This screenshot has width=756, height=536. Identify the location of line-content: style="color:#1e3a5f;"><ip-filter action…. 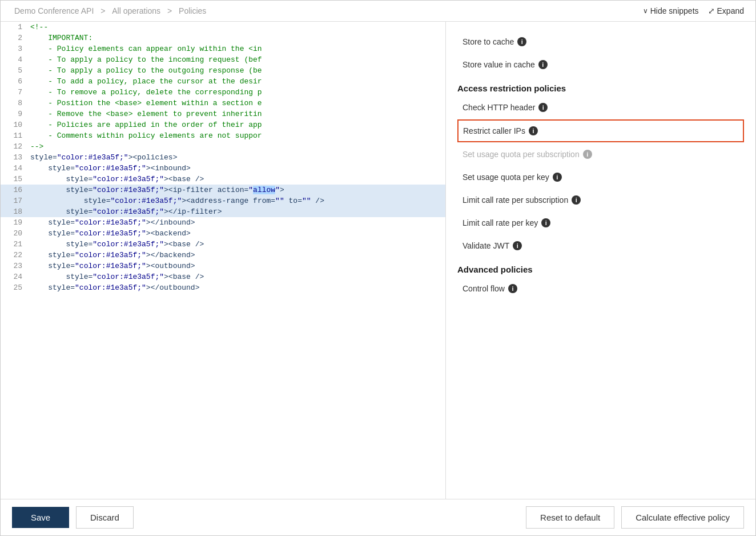
(236, 190).